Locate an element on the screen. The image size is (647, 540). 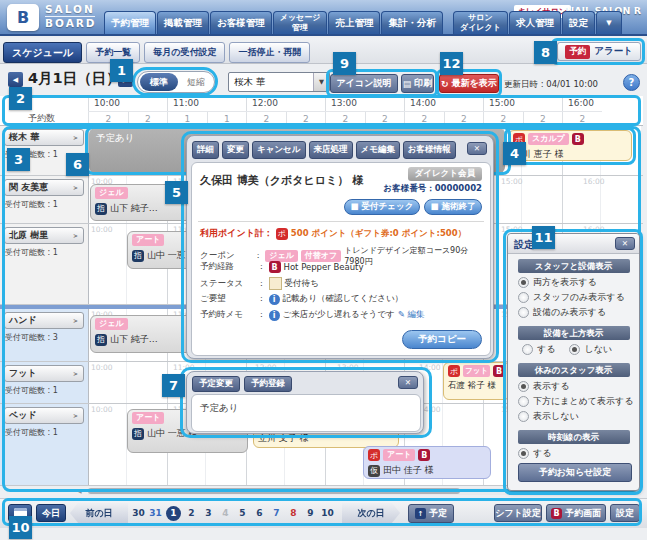
date-number: 9 is located at coordinates (310, 513).